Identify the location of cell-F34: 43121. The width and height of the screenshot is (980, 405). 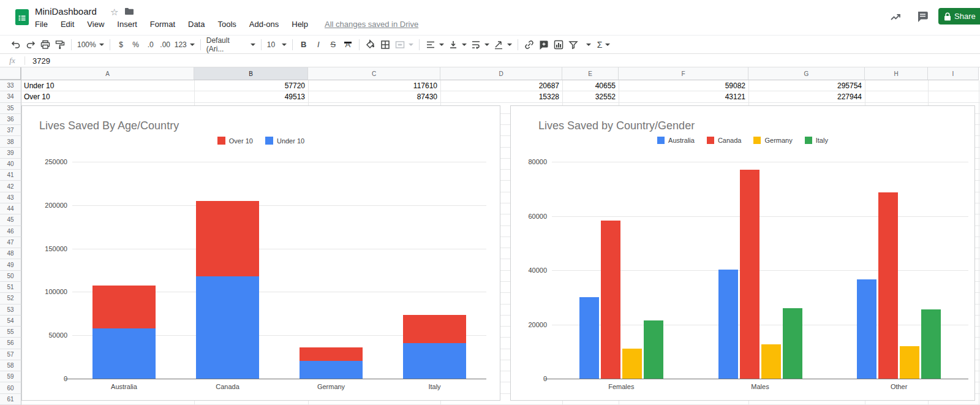
(682, 97).